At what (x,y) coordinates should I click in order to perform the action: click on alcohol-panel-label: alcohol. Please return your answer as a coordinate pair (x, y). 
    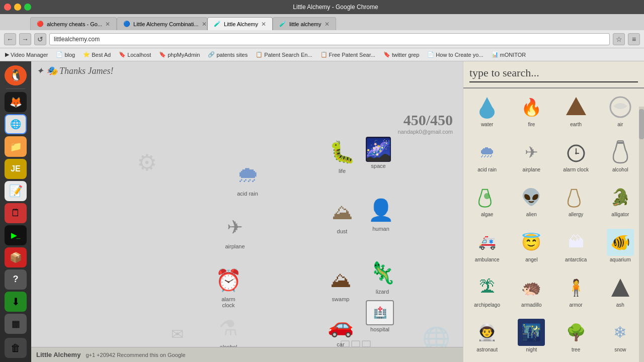
    Looking at the image, I should click on (620, 170).